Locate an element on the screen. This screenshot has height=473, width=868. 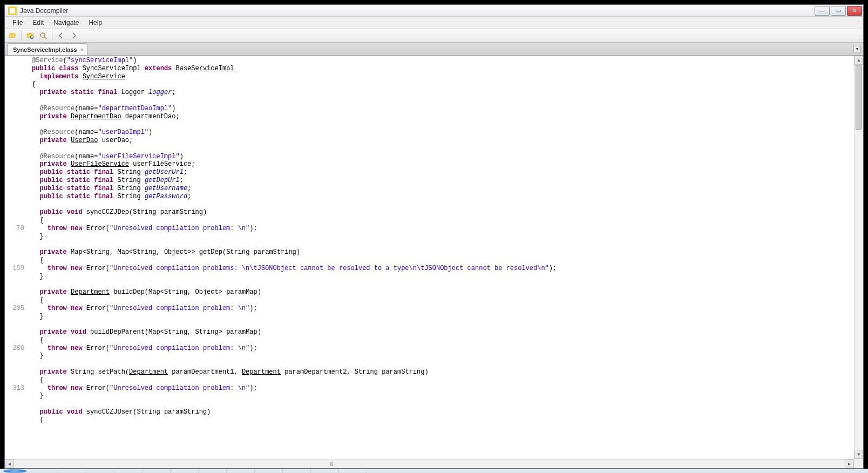
titlebar: Java Decompiler — ▭ ✕ is located at coordinates (434, 11).